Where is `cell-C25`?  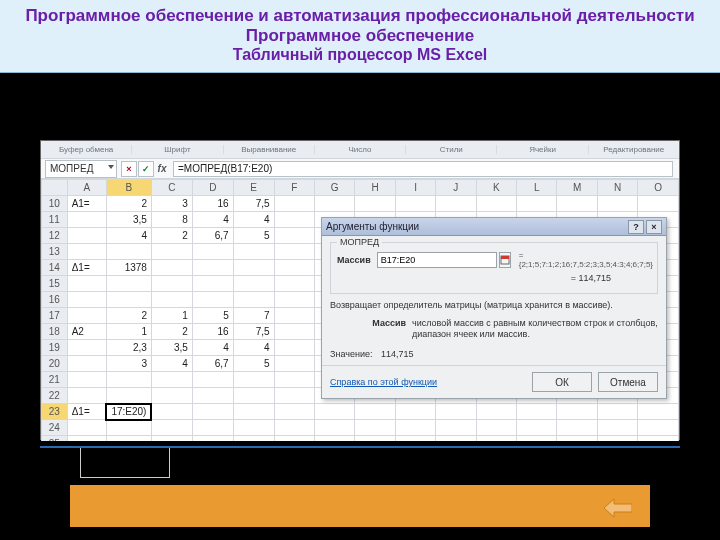 cell-C25 is located at coordinates (172, 439).